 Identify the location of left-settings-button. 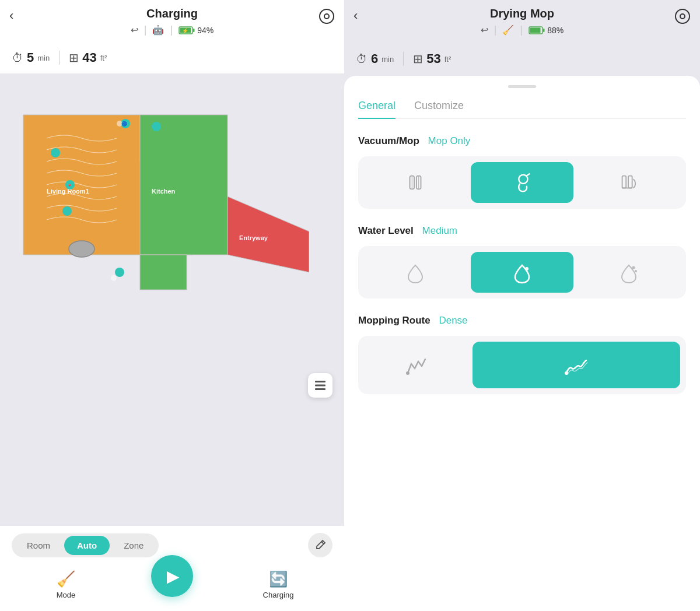
(327, 18).